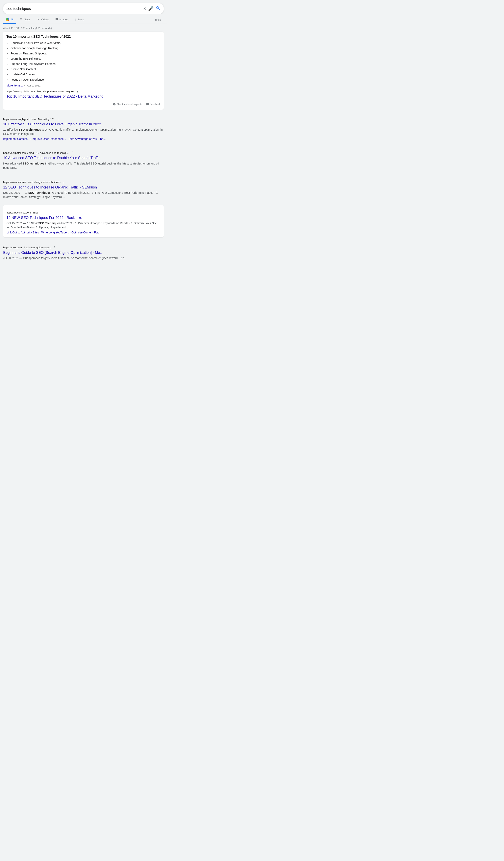 This screenshot has width=504, height=861. What do you see at coordinates (158, 20) in the screenshot?
I see `tools-button: Tools` at bounding box center [158, 20].